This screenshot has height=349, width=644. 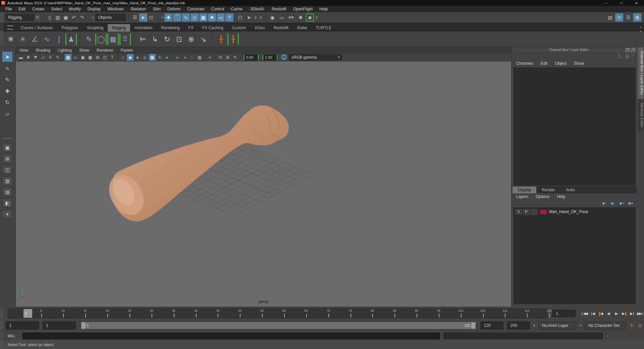 I want to click on menubar-item: Control, so click(x=218, y=9).